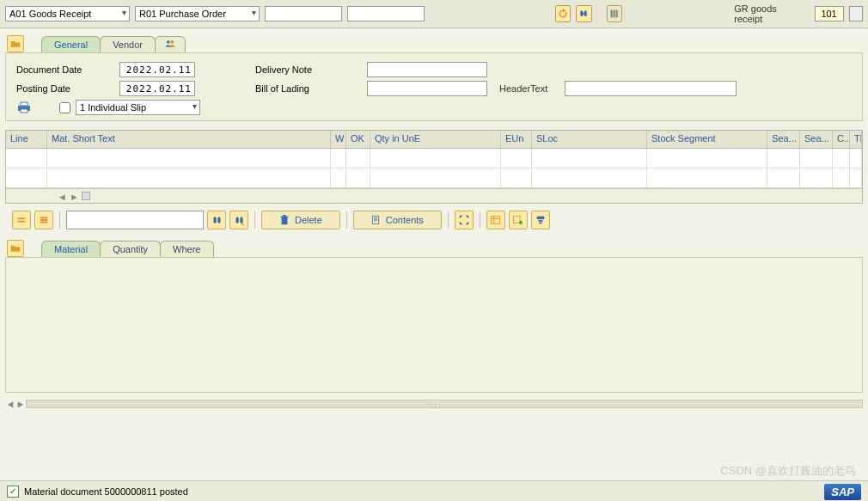 The image size is (868, 501). I want to click on po-item-input, so click(386, 14).